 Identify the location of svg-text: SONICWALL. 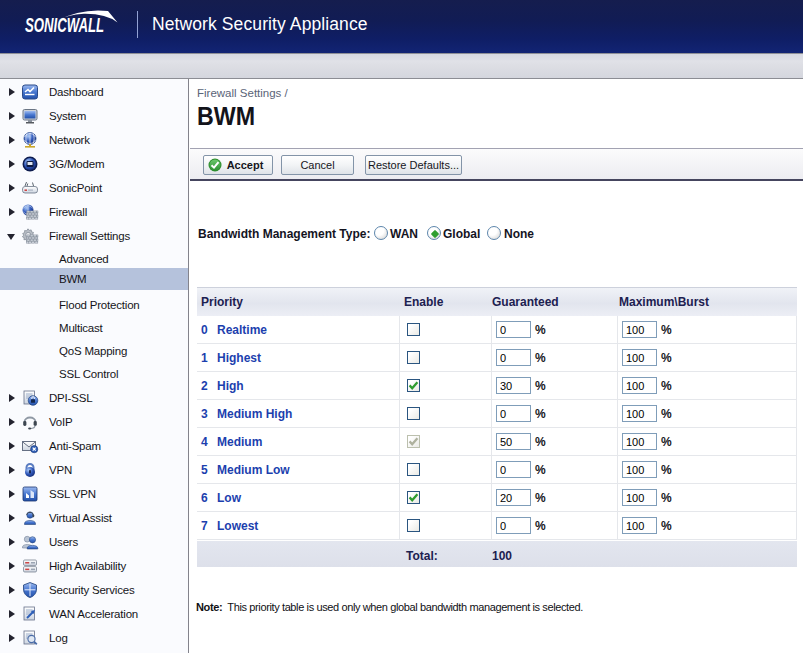
(64, 24).